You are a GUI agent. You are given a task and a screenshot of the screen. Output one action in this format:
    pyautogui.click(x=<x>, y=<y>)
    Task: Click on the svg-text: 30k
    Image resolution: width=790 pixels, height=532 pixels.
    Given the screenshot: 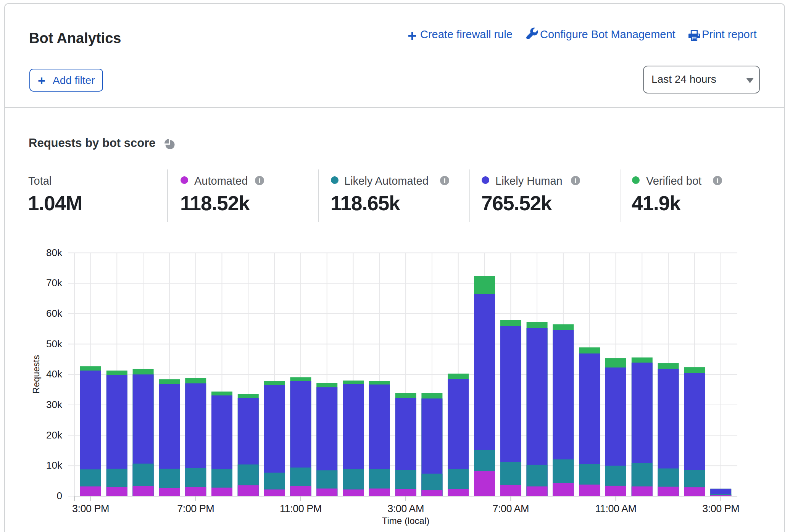 What is the action you would take?
    pyautogui.click(x=54, y=405)
    